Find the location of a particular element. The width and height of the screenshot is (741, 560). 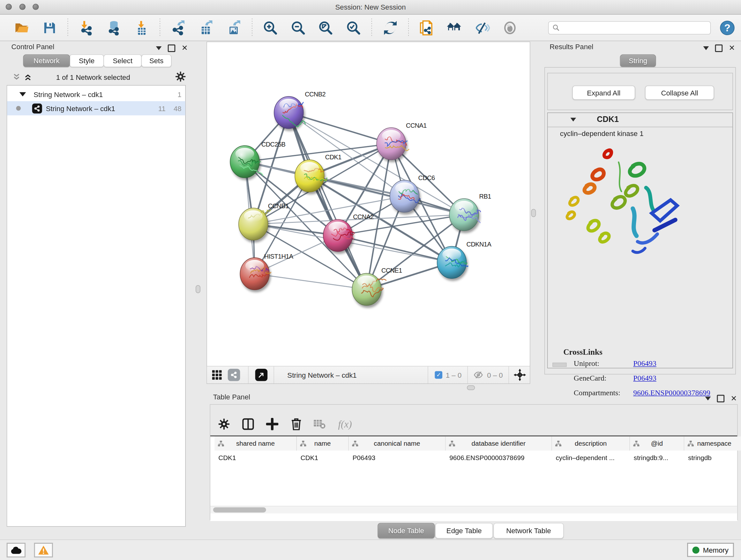

collection-expand-icon is located at coordinates (23, 94).